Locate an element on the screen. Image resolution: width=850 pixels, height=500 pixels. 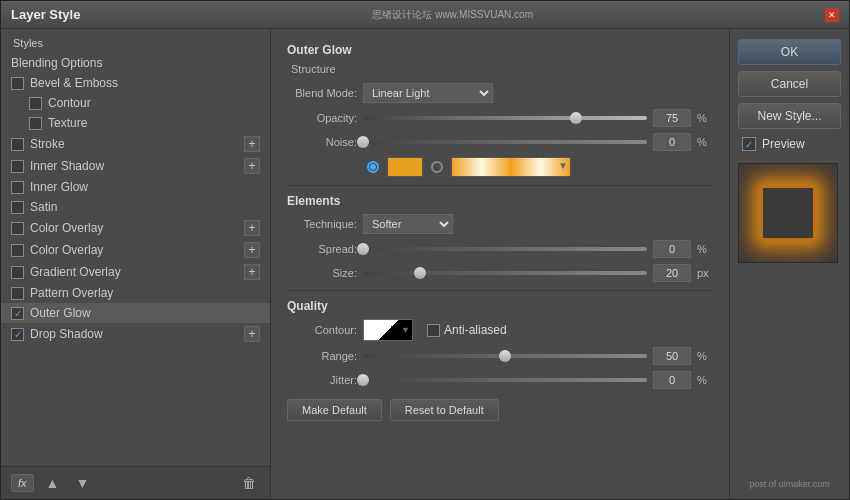
sidebar-item-contour: Contour is located at coordinates (136, 103).